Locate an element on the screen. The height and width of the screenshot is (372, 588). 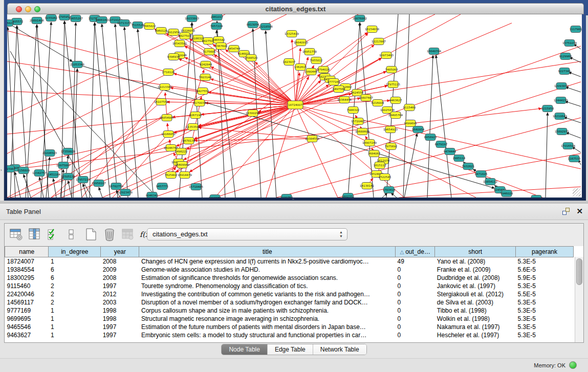
table-row: 1938455462009Genome-wide association stu… is located at coordinates (290, 270).